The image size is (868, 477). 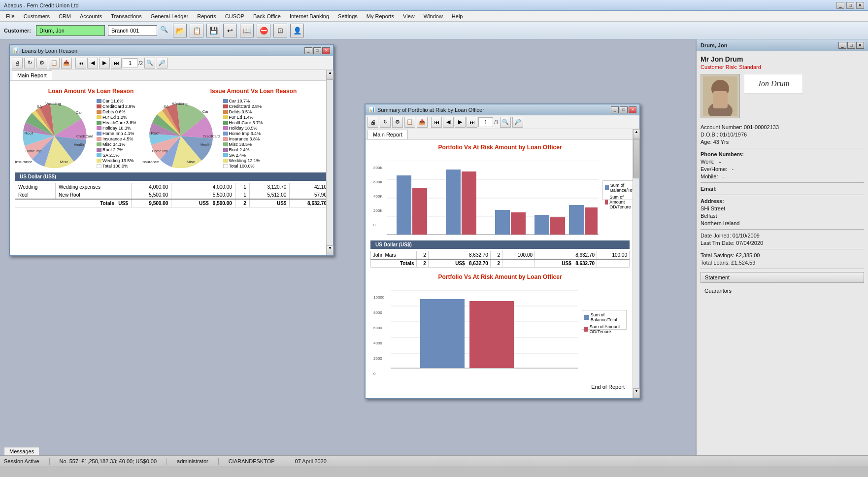 I want to click on minimize-report1: _, so click(x=308, y=51).